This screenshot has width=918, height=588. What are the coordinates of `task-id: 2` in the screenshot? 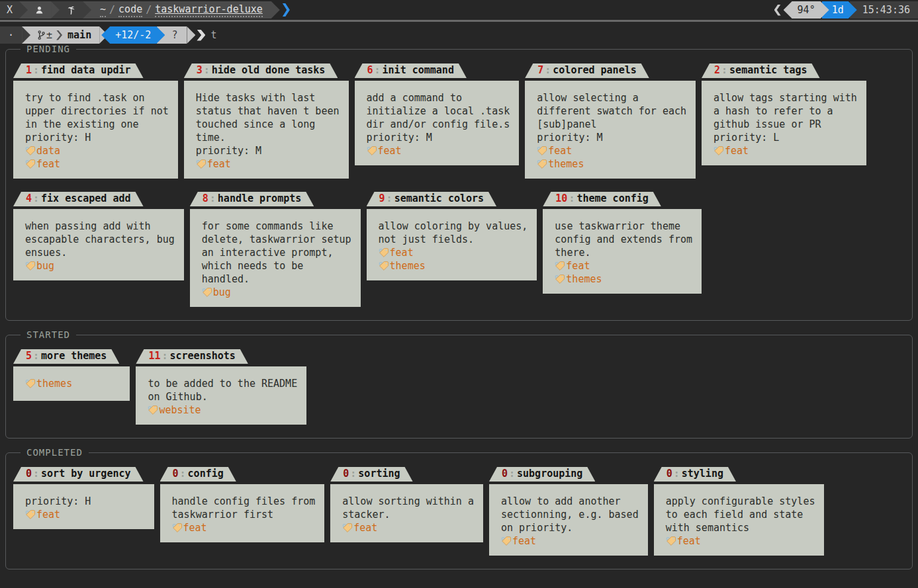 It's located at (717, 70).